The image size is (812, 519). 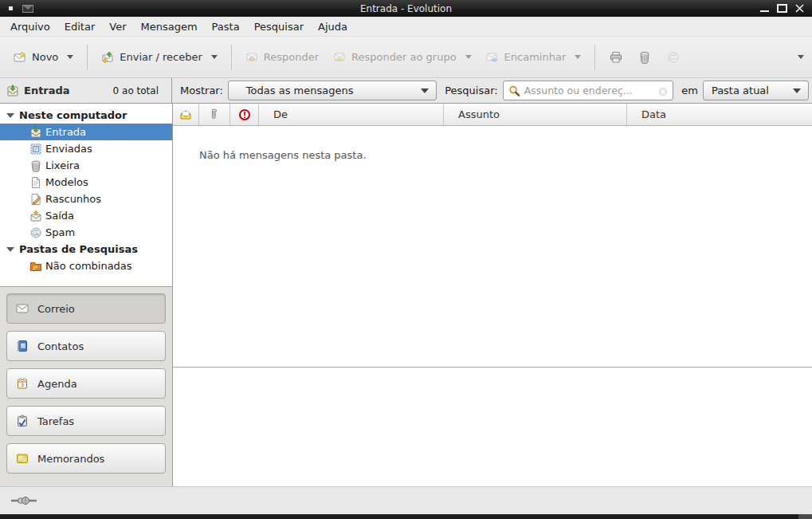 I want to click on reply-button: Responder, so click(x=282, y=57).